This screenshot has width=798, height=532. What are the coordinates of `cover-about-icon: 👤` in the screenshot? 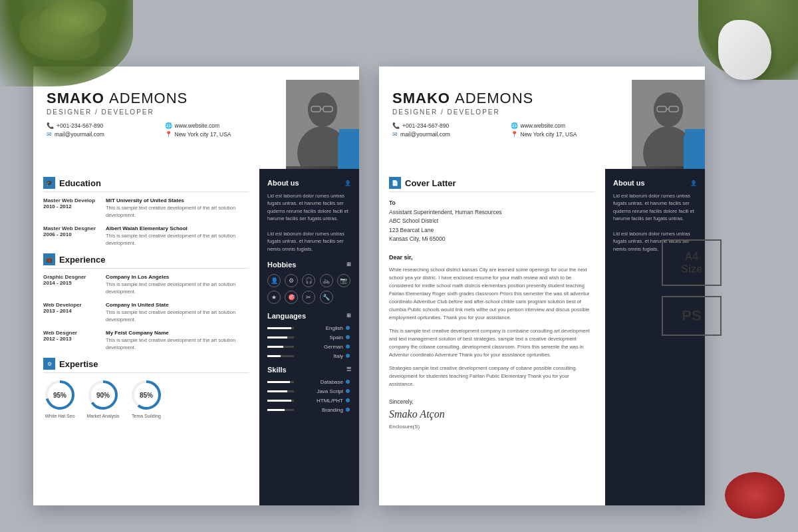 It's located at (694, 184).